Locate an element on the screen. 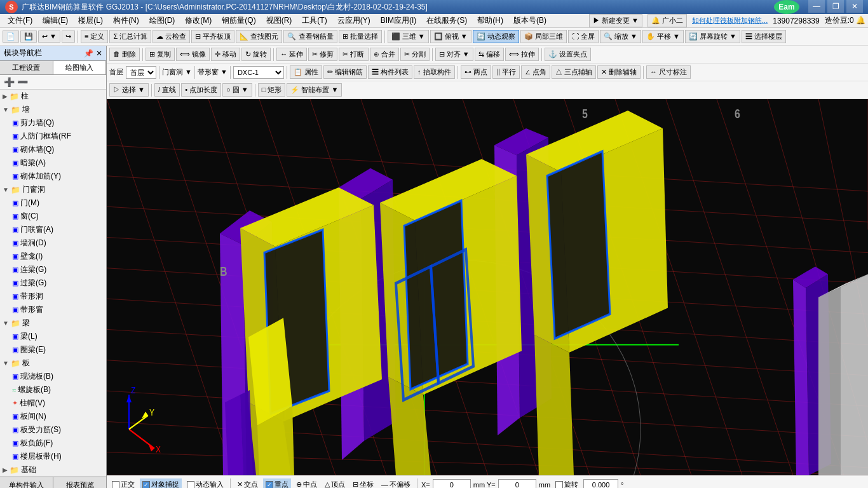 This screenshot has width=868, height=488. tree-strip-window: ▣ 带形窗 is located at coordinates (53, 310).